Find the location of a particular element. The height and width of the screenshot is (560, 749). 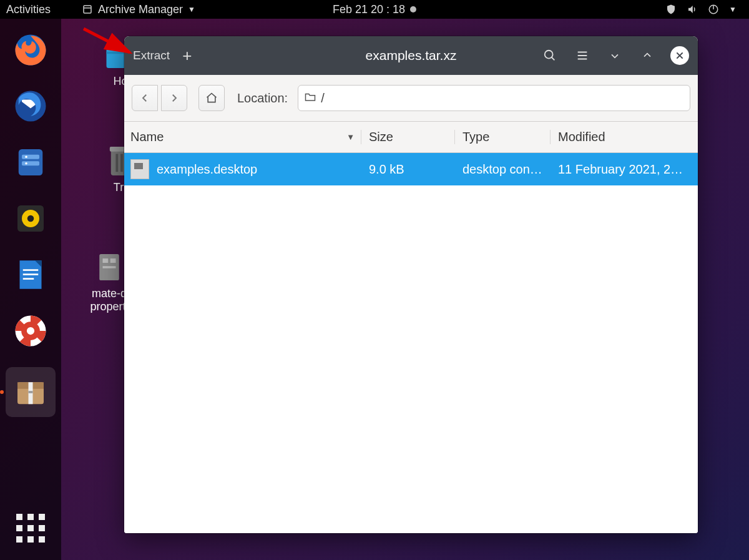

activities-button: Activities is located at coordinates (29, 10).